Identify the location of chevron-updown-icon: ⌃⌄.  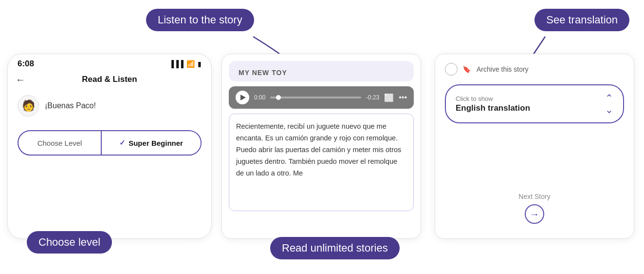
(609, 104).